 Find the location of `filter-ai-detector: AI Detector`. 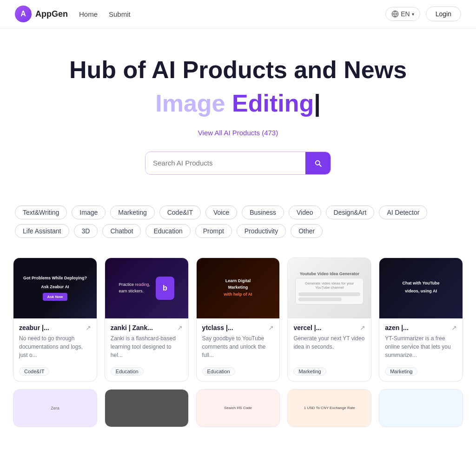

filter-ai-detector: AI Detector is located at coordinates (403, 212).